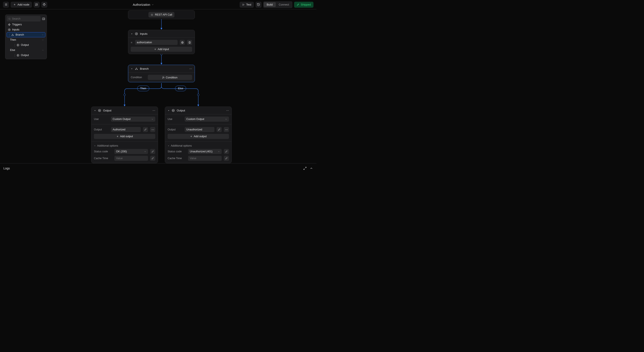  What do you see at coordinates (180, 89) in the screenshot?
I see `else-label: Else` at bounding box center [180, 89].